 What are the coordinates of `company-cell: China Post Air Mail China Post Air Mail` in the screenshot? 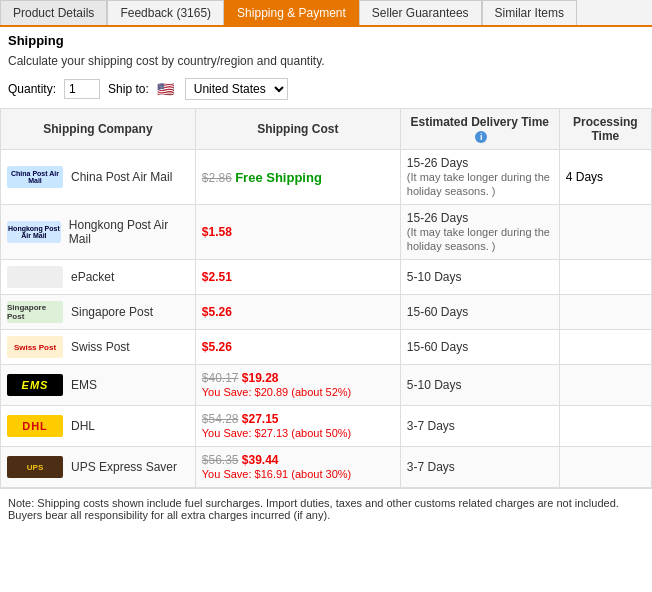 It's located at (98, 178).